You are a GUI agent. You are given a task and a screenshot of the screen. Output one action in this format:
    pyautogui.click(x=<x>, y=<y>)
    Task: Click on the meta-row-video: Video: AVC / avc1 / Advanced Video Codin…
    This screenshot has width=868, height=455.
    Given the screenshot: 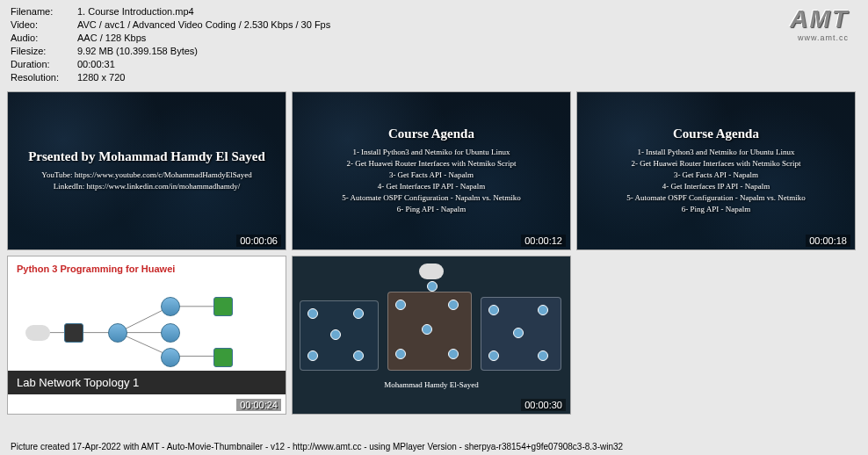 What is the action you would take?
    pyautogui.click(x=170, y=25)
    